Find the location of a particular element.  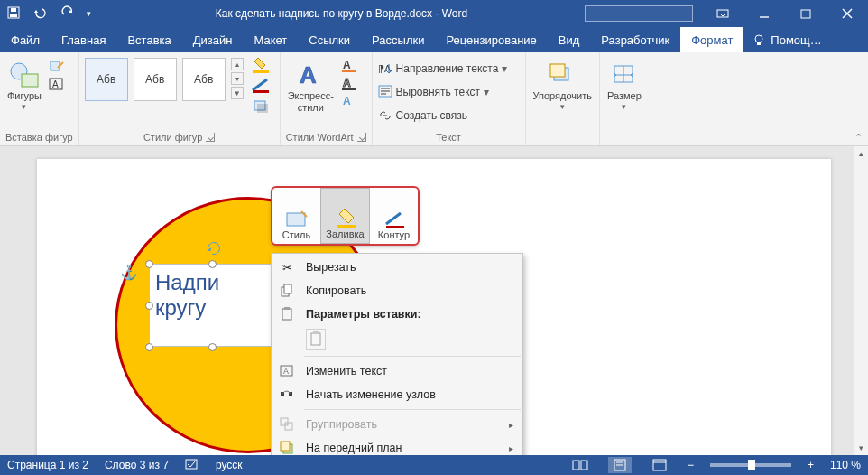

text-direction-icon: ⁋A is located at coordinates (385, 69).